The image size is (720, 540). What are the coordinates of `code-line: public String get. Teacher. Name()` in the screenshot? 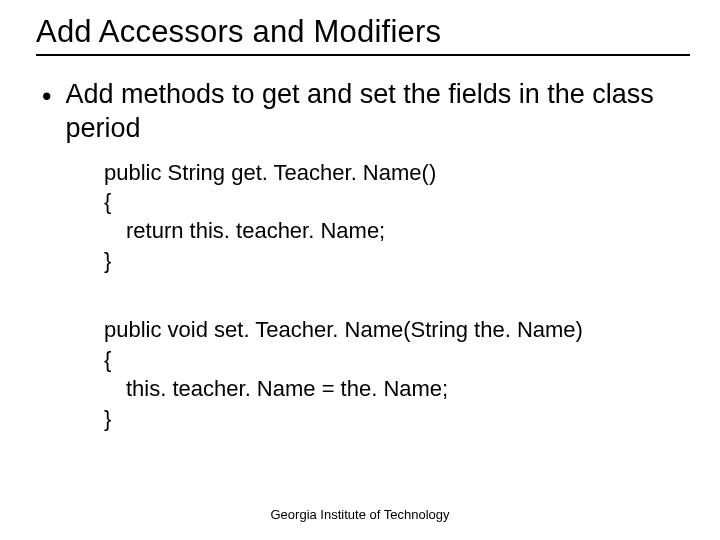 It's located at (397, 172).